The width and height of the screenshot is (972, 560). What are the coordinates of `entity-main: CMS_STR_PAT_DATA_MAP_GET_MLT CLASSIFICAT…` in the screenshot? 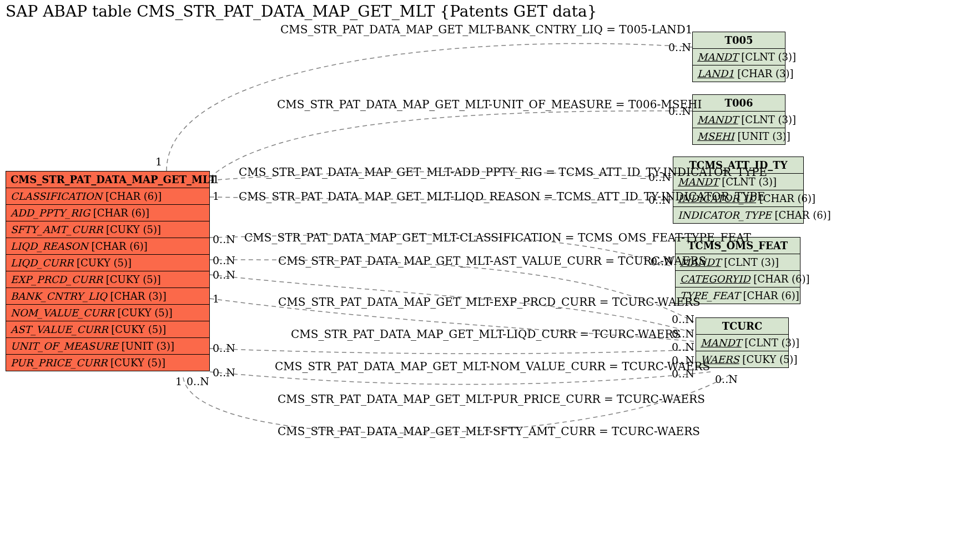 It's located at (108, 271).